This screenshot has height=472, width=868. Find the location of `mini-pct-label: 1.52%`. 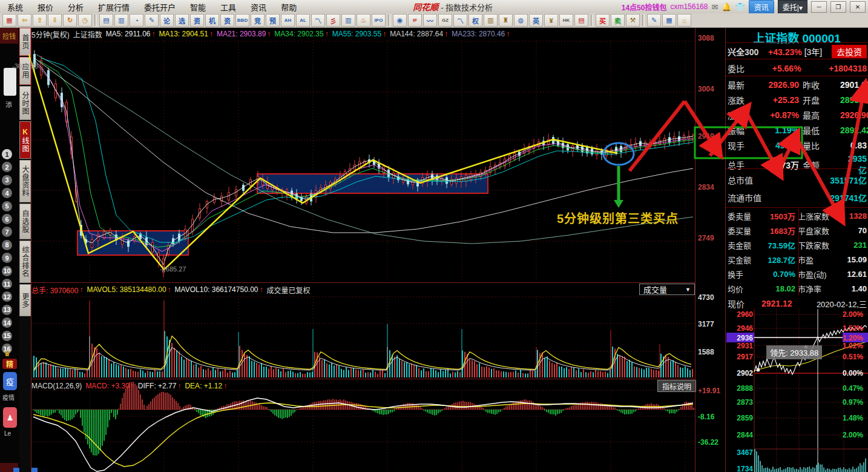

mini-pct-label: 1.52% is located at coordinates (855, 328).